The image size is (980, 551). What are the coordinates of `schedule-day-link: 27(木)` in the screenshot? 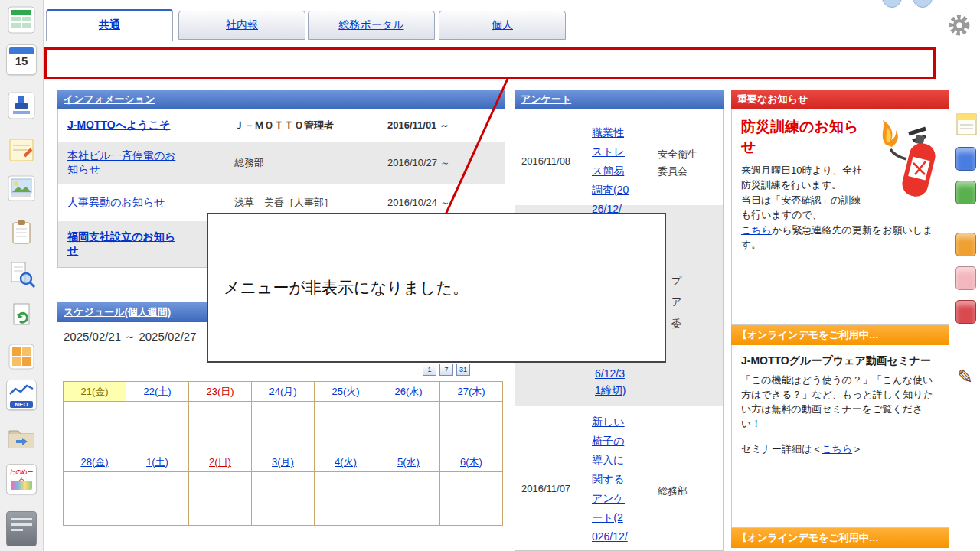 It's located at (472, 392).